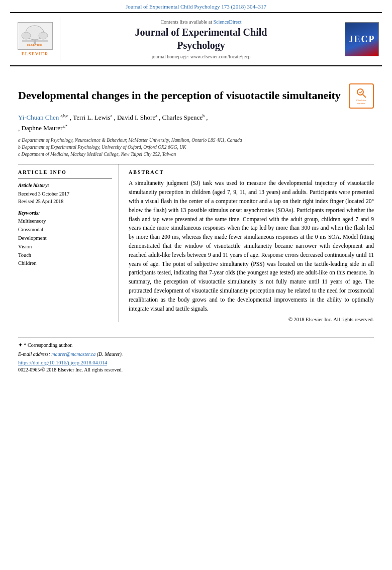  What do you see at coordinates (68, 243) in the screenshot?
I see `article-info-column: ARTICLE INFO Article history: Received 3…` at bounding box center [68, 243].